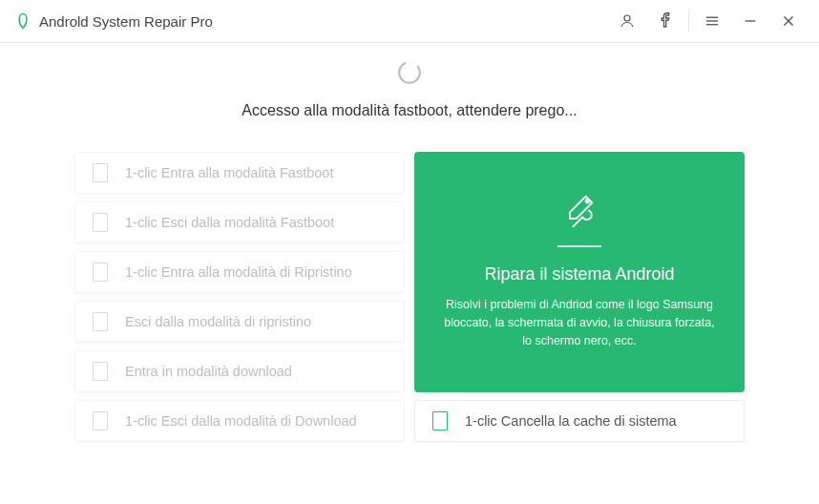 This screenshot has height=504, width=819. What do you see at coordinates (241, 421) in the screenshot?
I see `option-label: 1-clic Esci dalla modalità di Download` at bounding box center [241, 421].